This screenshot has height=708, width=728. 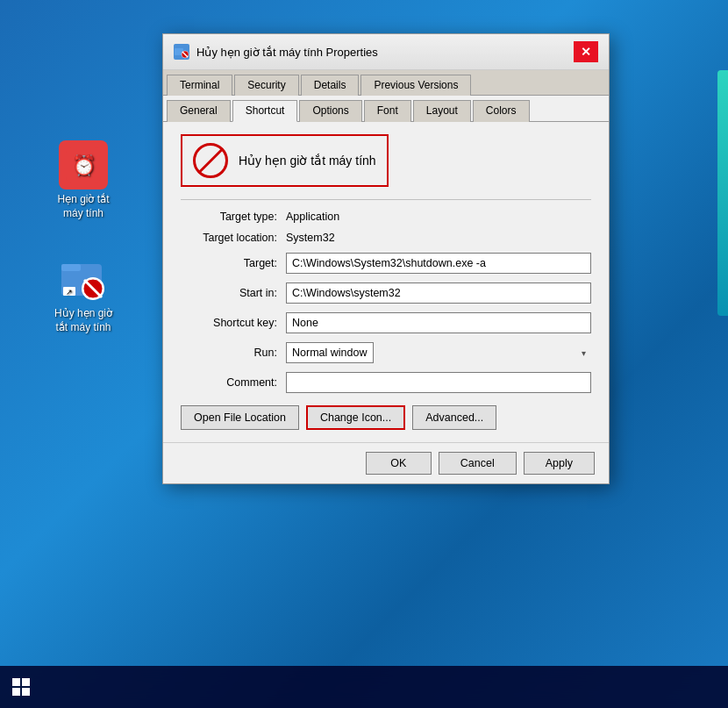 I want to click on desktop-icon-img-2: ↗, so click(x=83, y=279).